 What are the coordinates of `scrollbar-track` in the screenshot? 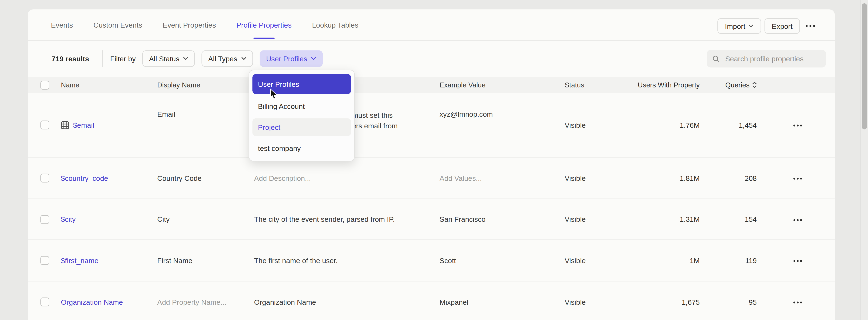 It's located at (864, 160).